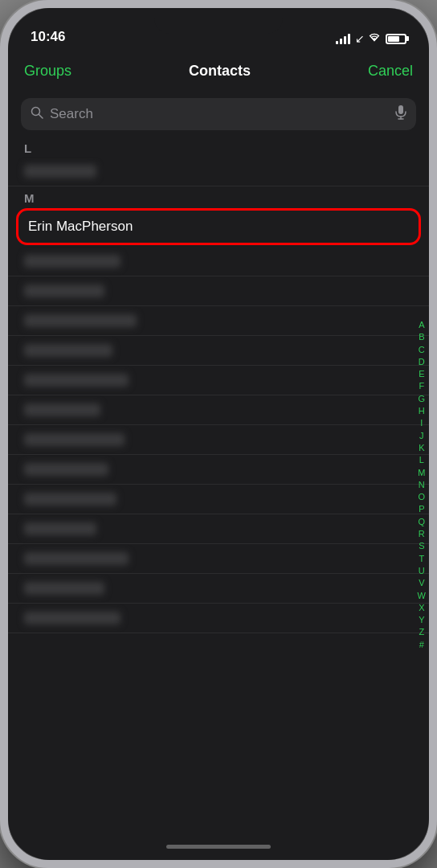 The width and height of the screenshot is (437, 868). What do you see at coordinates (422, 362) in the screenshot?
I see `index-letter-d: D` at bounding box center [422, 362].